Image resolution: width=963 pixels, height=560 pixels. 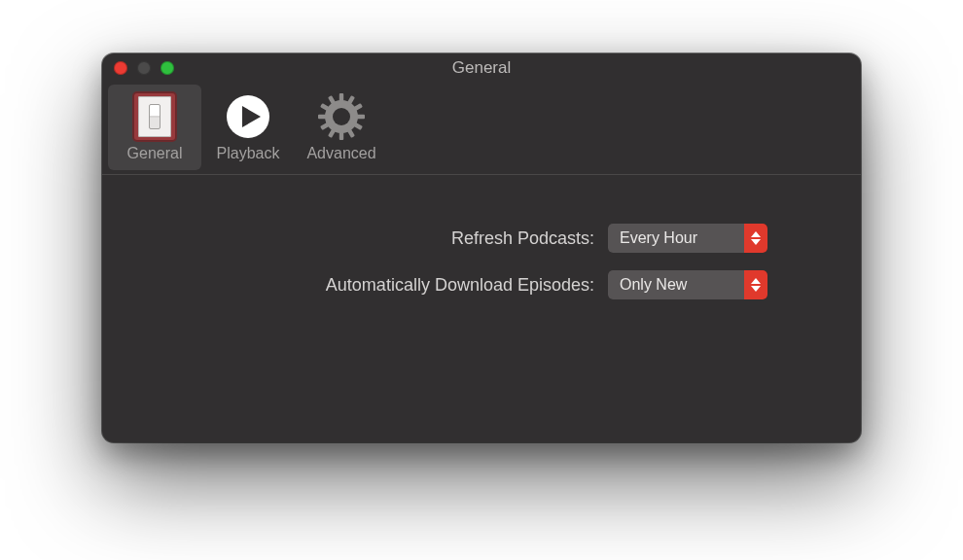 What do you see at coordinates (144, 68) in the screenshot?
I see `window-controls` at bounding box center [144, 68].